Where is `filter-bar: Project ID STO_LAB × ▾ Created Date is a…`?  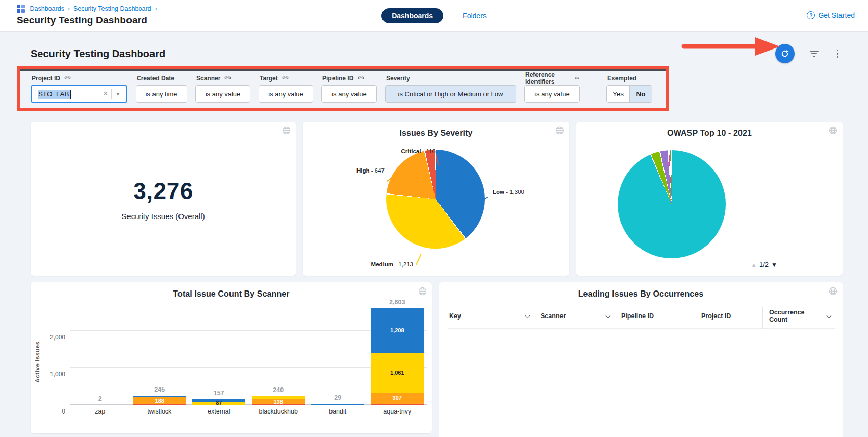 filter-bar: Project ID STO_LAB × ▾ Created Date is a… is located at coordinates (343, 88).